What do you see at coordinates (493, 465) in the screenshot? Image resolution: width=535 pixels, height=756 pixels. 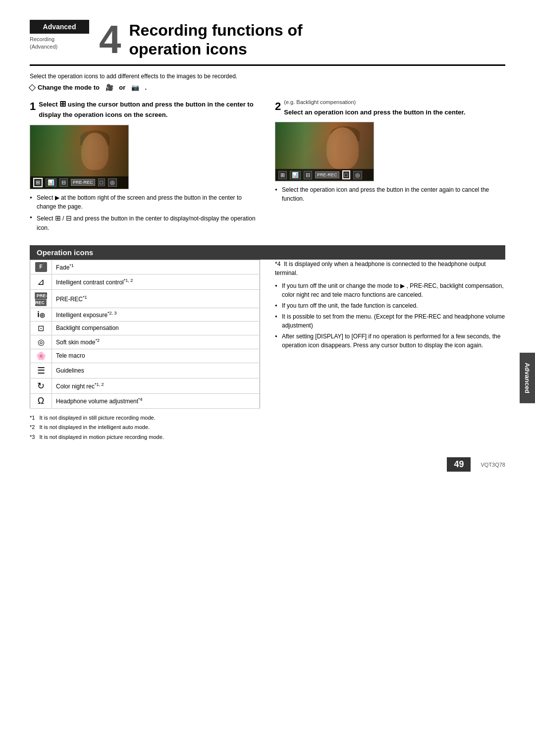 I see `vqt-code: VQT3Q78` at bounding box center [493, 465].